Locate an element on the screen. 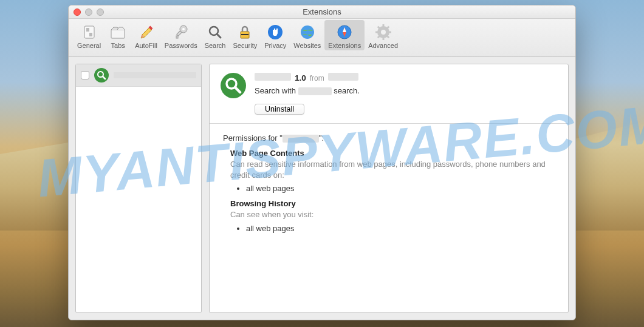 Image resolution: width=644 pixels, height=327 pixels. from-label: from is located at coordinates (317, 78).